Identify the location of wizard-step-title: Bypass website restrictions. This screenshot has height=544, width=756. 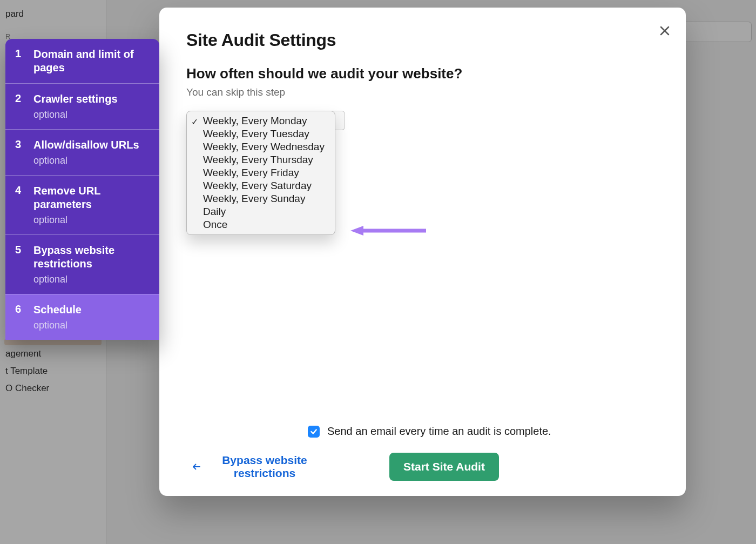
(92, 257).